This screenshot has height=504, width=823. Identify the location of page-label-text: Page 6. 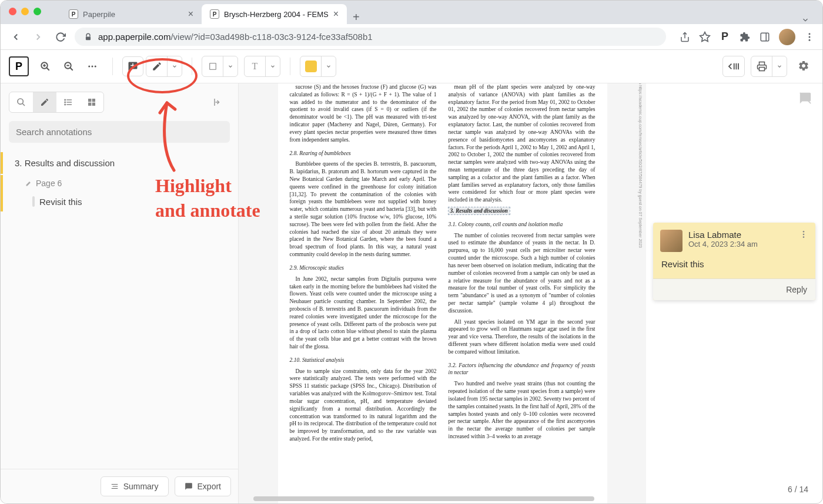
(49, 183).